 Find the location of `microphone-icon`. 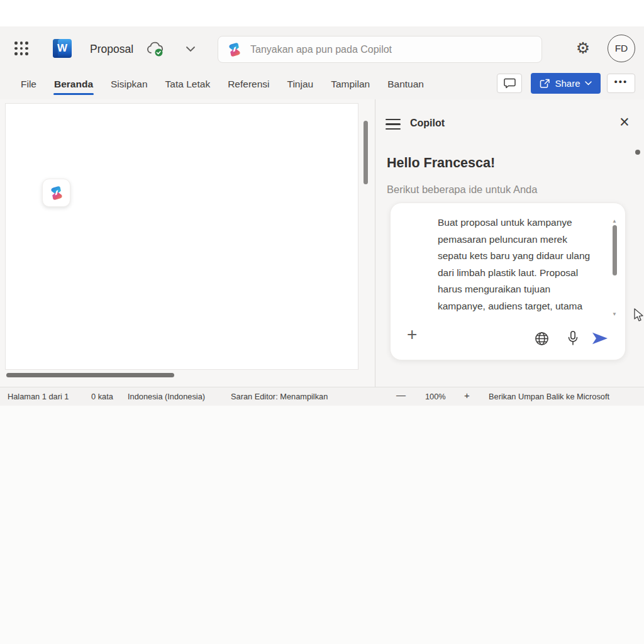

microphone-icon is located at coordinates (573, 338).